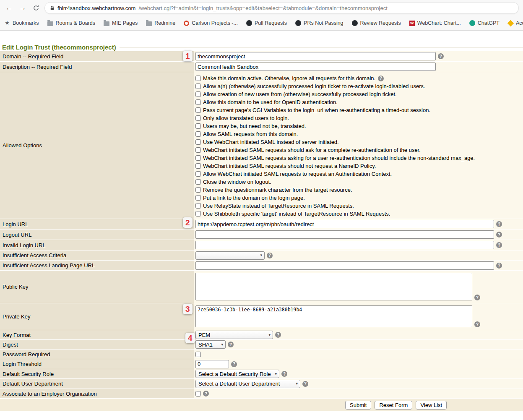 The image size is (523, 420). Describe the element at coordinates (248, 384) in the screenshot. I see `default-user-department-select: Select a Default User Department` at that location.